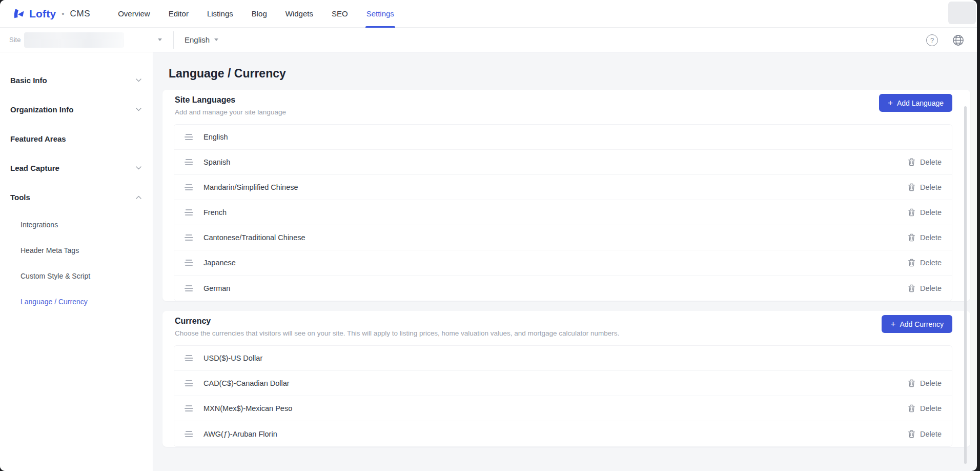  Describe the element at coordinates (80, 14) in the screenshot. I see `brand-product: CMS` at that location.